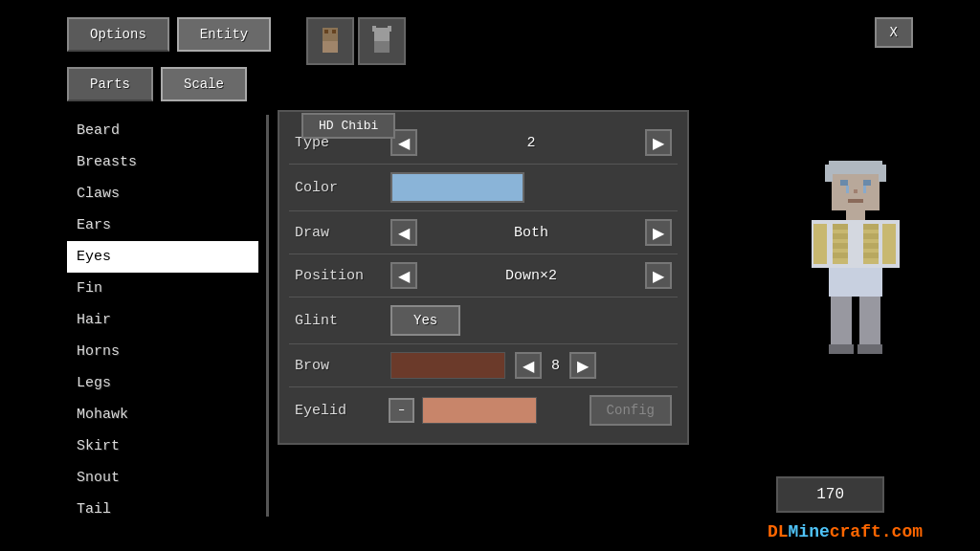 This screenshot has height=551, width=980. Describe the element at coordinates (658, 276) in the screenshot. I see `position-right-arrow: ▶` at that location.